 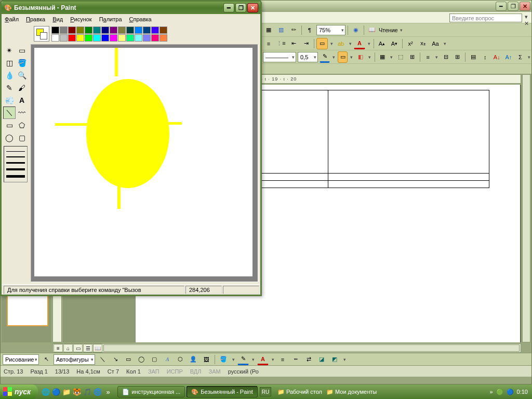 What do you see at coordinates (111, 19) in the screenshot?
I see `menu-colors: Палитра` at bounding box center [111, 19].